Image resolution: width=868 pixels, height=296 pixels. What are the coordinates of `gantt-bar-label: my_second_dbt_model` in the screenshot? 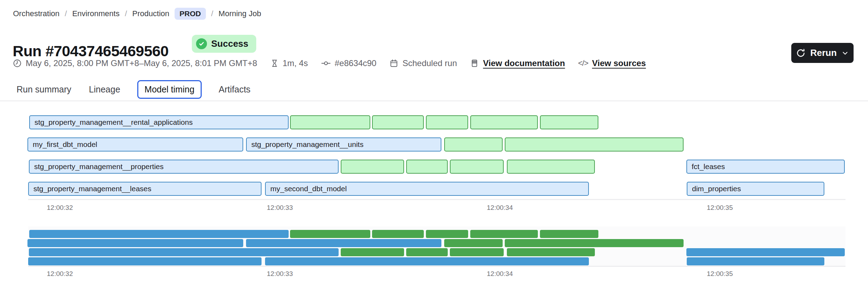 It's located at (427, 188).